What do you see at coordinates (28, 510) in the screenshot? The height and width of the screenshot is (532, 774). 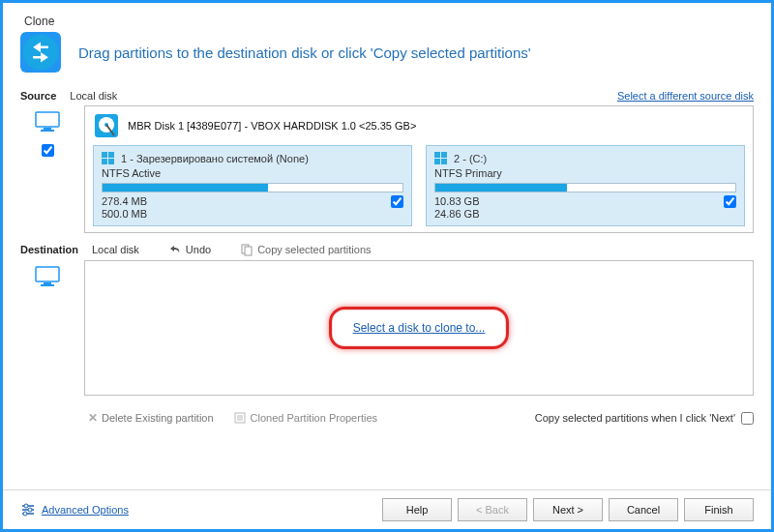 I see `sliders-icon` at bounding box center [28, 510].